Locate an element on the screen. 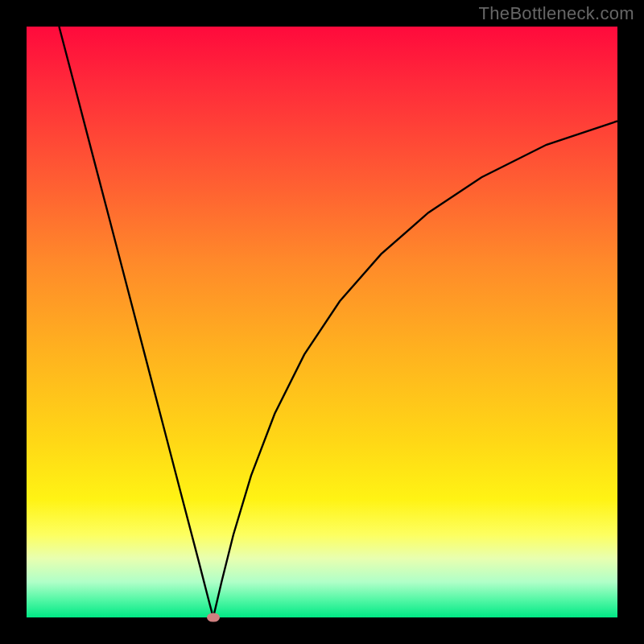  optimum-marker is located at coordinates (213, 618).